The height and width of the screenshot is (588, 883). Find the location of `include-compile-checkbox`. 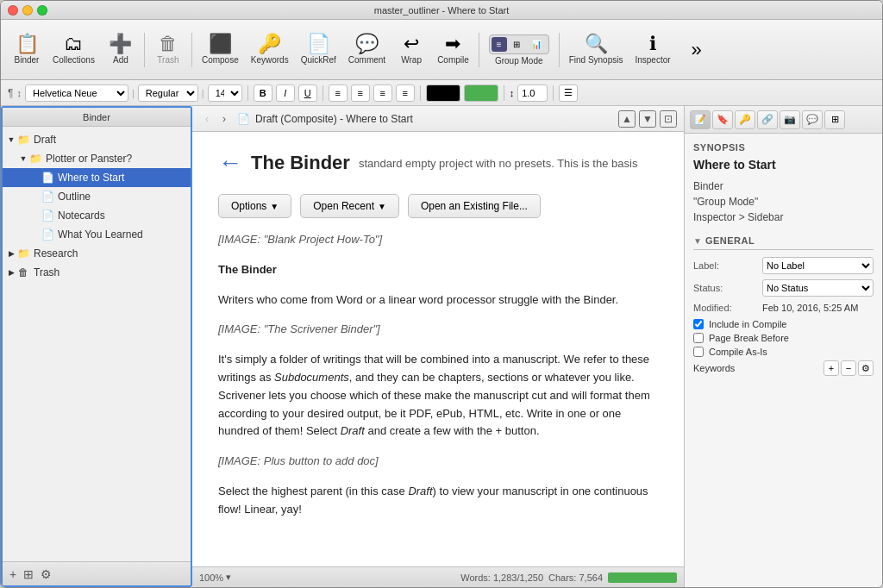

include-compile-checkbox is located at coordinates (698, 324).